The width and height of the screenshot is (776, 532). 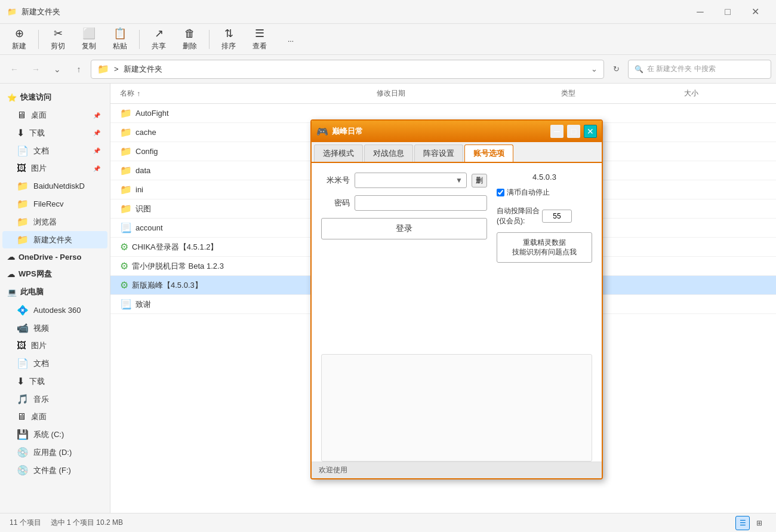 What do you see at coordinates (19, 39) in the screenshot?
I see `new-button: ⊕ 新建` at bounding box center [19, 39].